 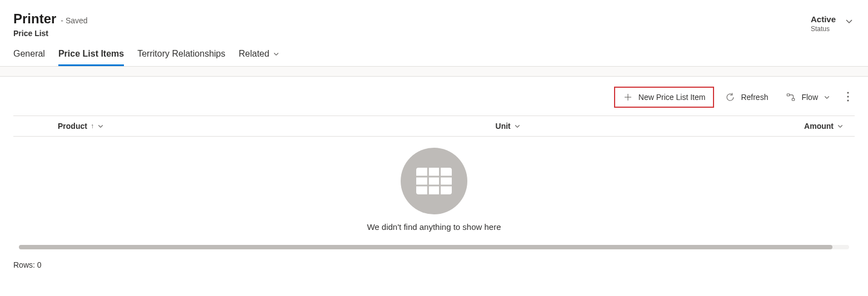 What do you see at coordinates (259, 58) in the screenshot?
I see `tab-related: Related` at bounding box center [259, 58].